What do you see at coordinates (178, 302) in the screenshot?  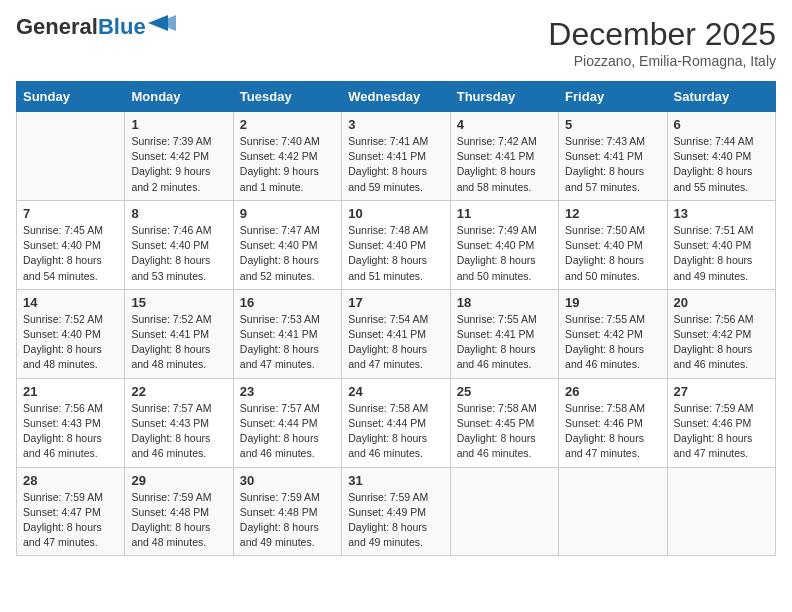 I see `day-number: 15` at bounding box center [178, 302].